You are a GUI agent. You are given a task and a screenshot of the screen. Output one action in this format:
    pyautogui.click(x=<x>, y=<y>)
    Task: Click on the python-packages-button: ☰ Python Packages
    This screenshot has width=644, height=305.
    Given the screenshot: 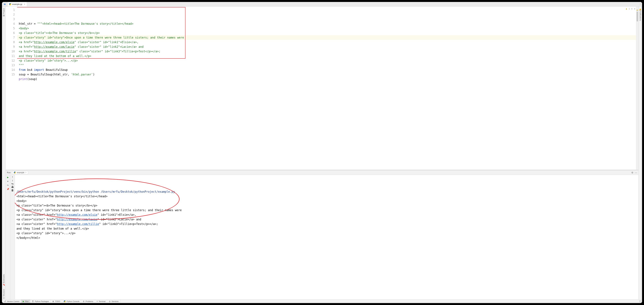 What is the action you would take?
    pyautogui.click(x=40, y=301)
    